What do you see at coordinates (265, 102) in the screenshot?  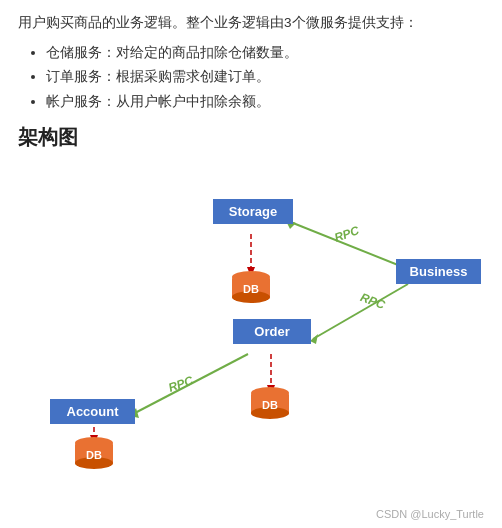 I see `bullet-item-3: 帐户服务：从用户帐户中扣除余额。` at bounding box center [265, 102].